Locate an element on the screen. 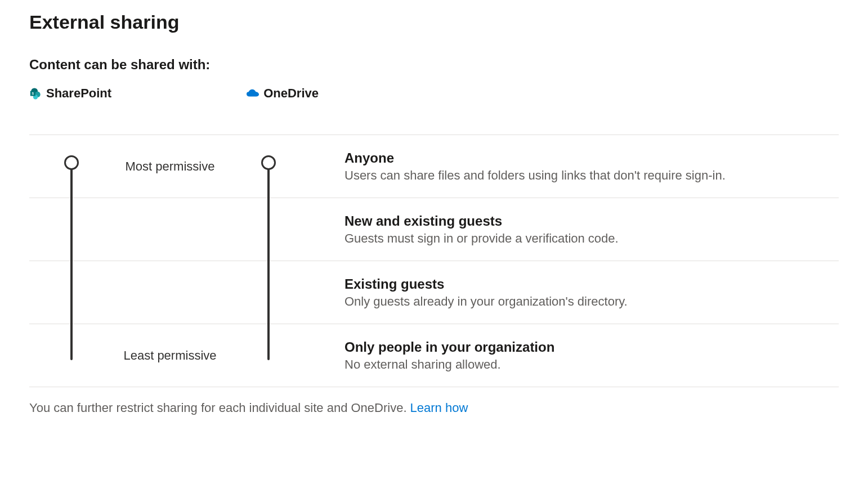  level-description-anyone: Users can share files and folders using … is located at coordinates (592, 176).